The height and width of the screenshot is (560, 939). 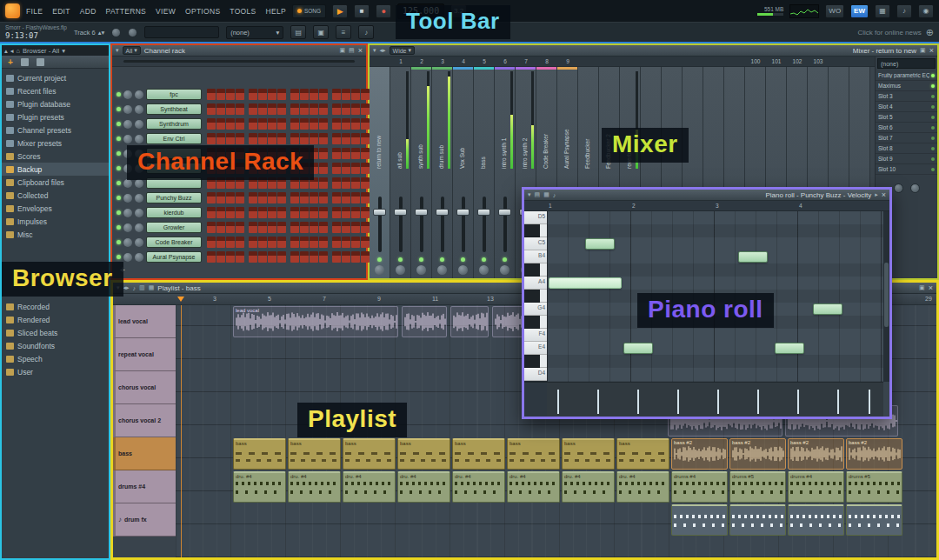 What do you see at coordinates (383, 50) in the screenshot?
I see `nav-arrows-icon: ◂▸` at bounding box center [383, 50].